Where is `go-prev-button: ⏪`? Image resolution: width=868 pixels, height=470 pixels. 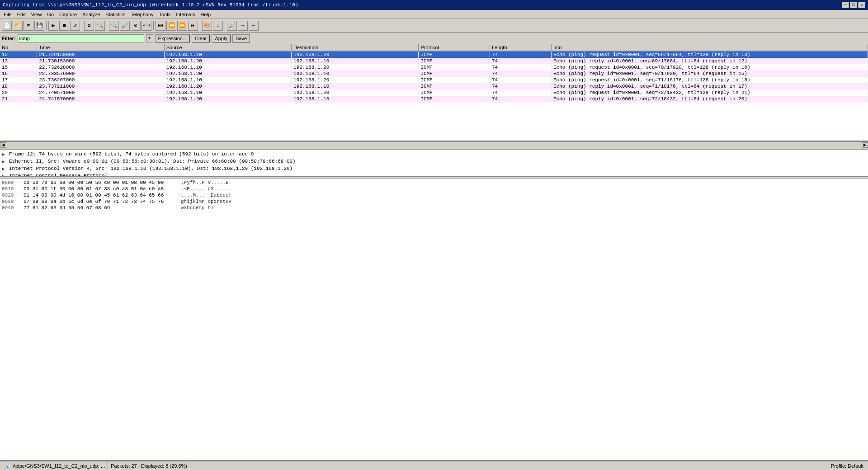
go-prev-button: ⏪ is located at coordinates (171, 26).